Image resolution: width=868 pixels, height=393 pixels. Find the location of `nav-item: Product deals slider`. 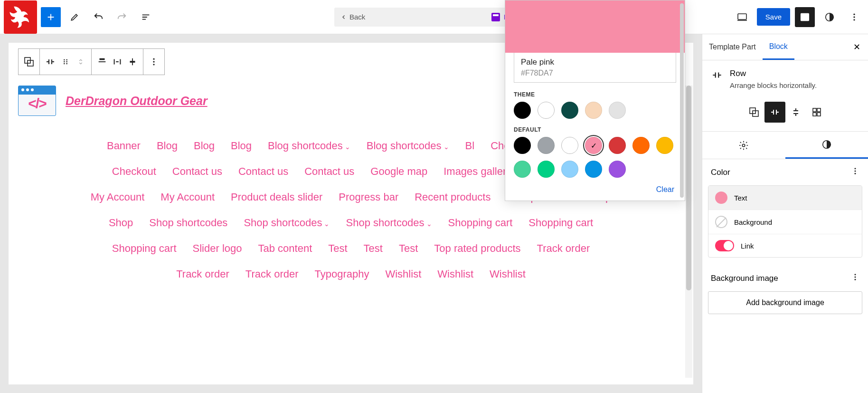

nav-item: Product deals slider is located at coordinates (276, 197).